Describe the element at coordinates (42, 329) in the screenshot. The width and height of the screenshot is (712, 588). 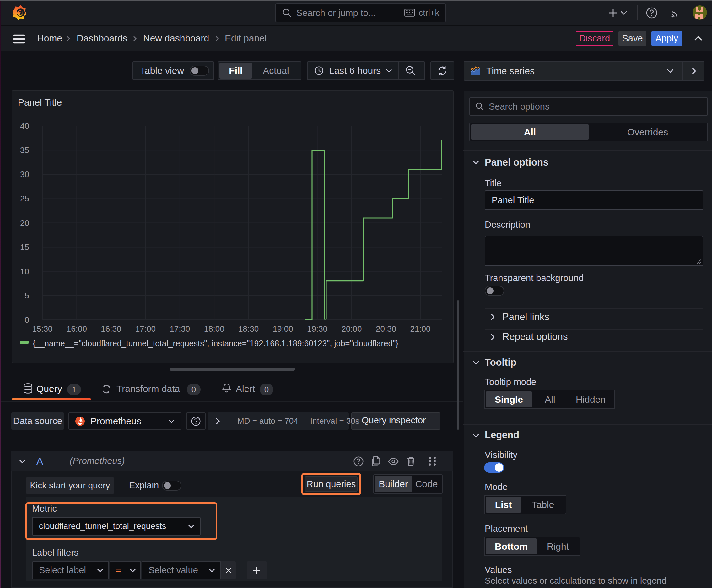
I see `svg-text: 15:30` at that location.